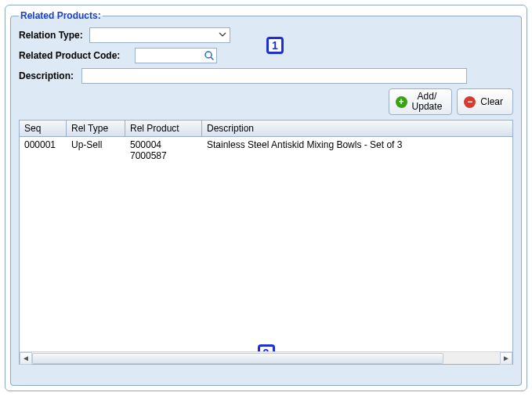 The width and height of the screenshot is (532, 396). I want to click on add-update-label: Add/ Update, so click(428, 102).